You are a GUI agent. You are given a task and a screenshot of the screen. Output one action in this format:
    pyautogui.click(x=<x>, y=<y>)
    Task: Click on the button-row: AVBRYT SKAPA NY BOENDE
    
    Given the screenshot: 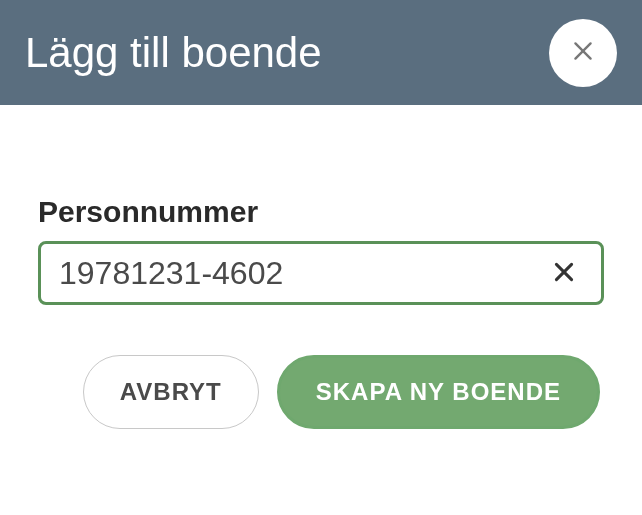 What is the action you would take?
    pyautogui.click(x=321, y=392)
    